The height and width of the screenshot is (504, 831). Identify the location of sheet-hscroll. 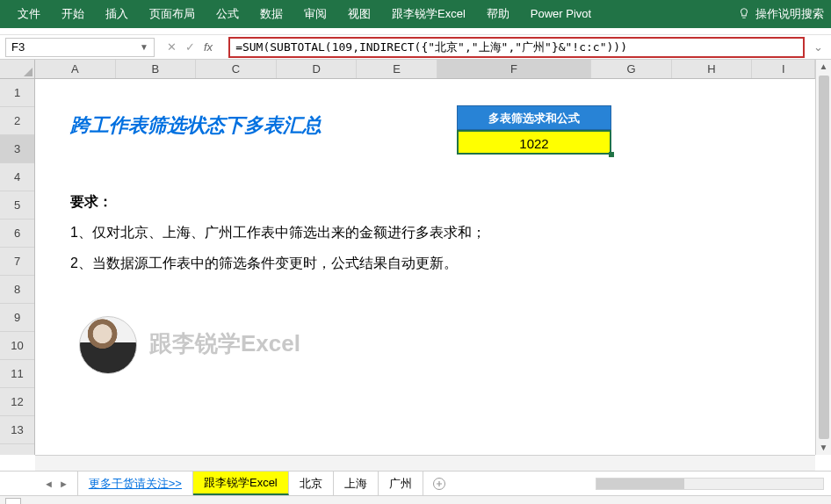
(643, 483).